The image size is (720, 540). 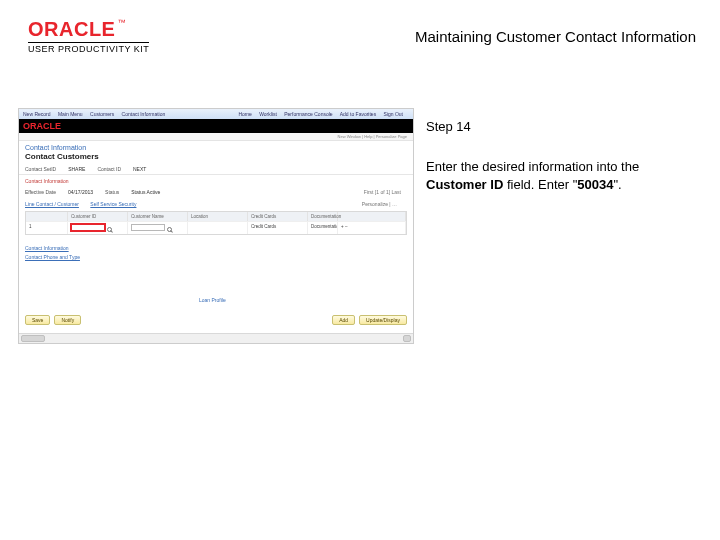 What do you see at coordinates (216, 216) in the screenshot?
I see `table-header: Customer ID Customer Name Location Credi…` at bounding box center [216, 216].